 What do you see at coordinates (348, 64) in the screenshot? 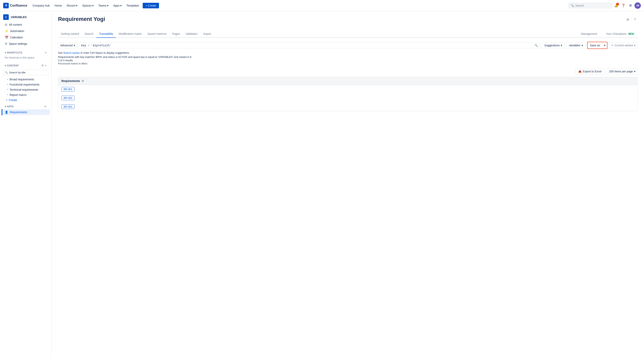
I see `processed-time: Processed matrix in 46ms` at bounding box center [348, 64].